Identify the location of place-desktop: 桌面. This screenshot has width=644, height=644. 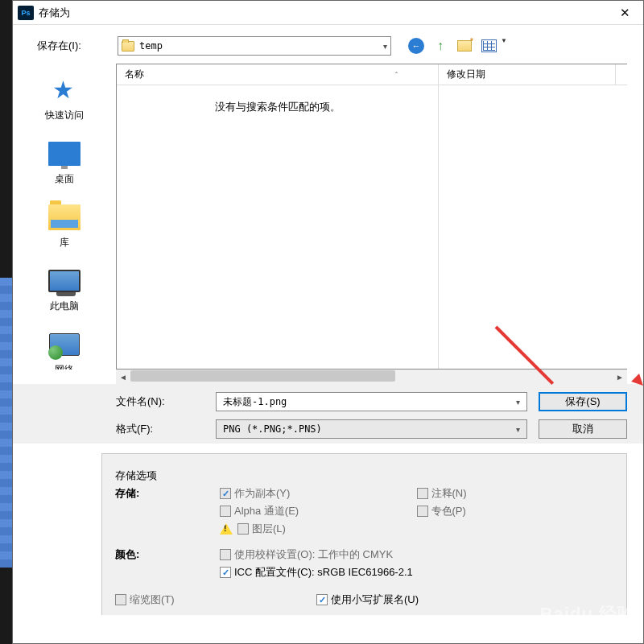
(64, 166).